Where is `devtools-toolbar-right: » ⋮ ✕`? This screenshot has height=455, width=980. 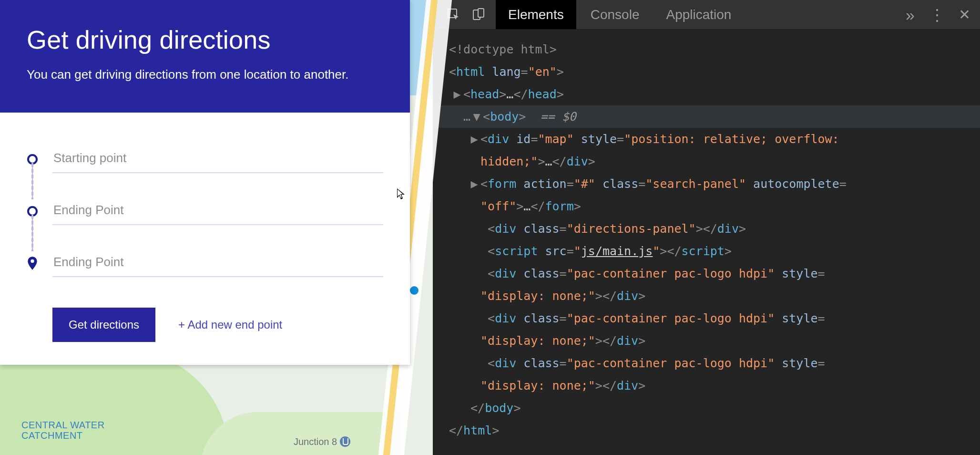 devtools-toolbar-right: » ⋮ ✕ is located at coordinates (940, 14).